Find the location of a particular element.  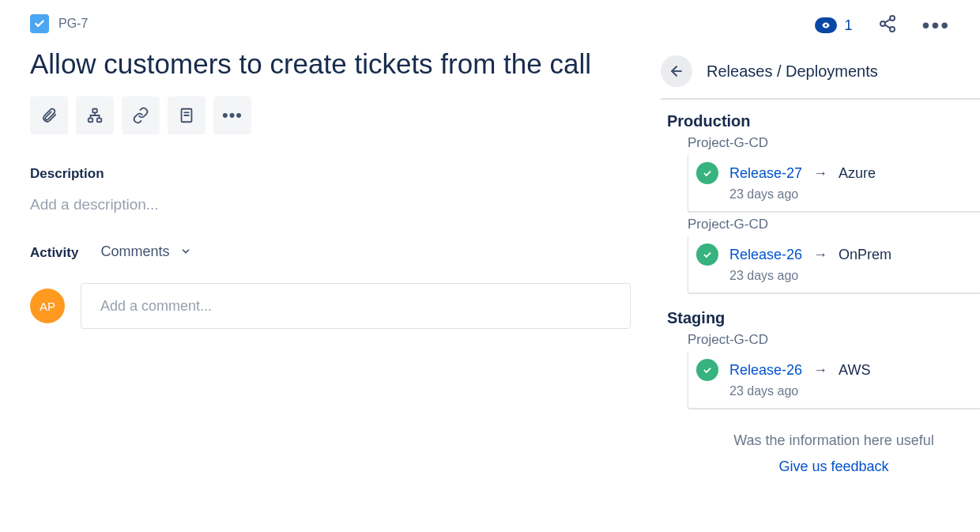

watch-count: 1 is located at coordinates (849, 25).